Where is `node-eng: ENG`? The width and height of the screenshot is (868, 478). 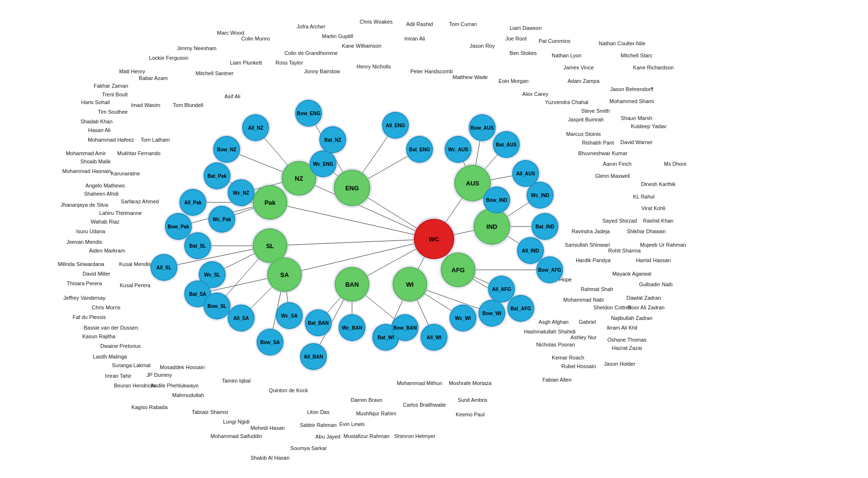
node-eng: ENG is located at coordinates (352, 188).